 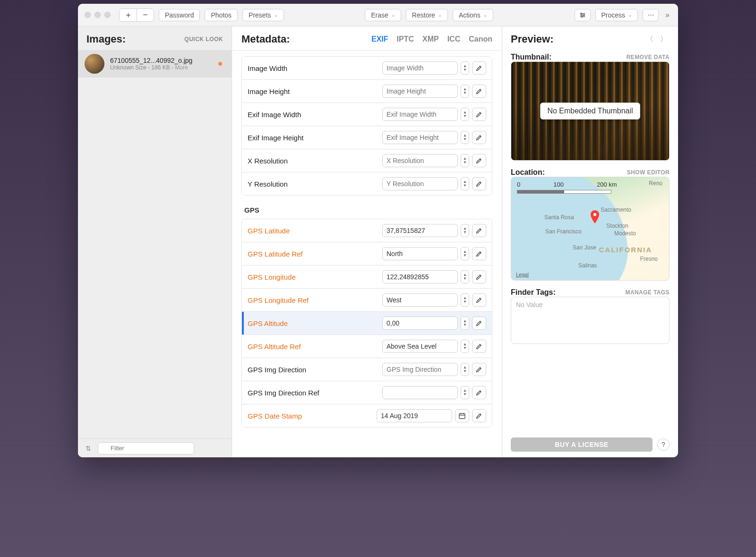 I want to click on metadata-field-label: GPS Longitude, so click(x=313, y=277).